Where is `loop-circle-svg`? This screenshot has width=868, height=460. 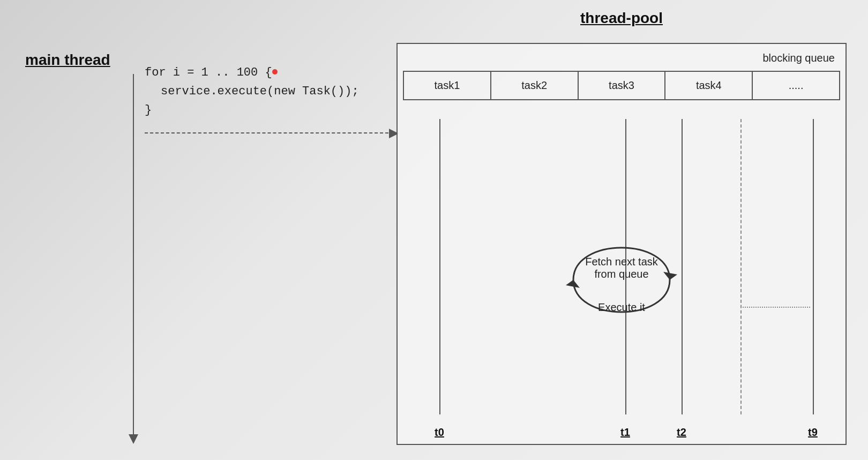 loop-circle-svg is located at coordinates (622, 281).